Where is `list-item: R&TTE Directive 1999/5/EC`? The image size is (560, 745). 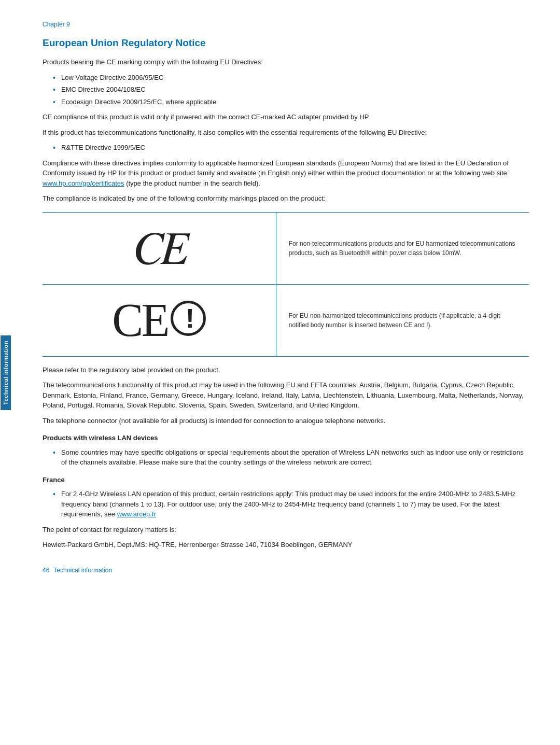
list-item: R&TTE Directive 1999/5/EC is located at coordinates (291, 148).